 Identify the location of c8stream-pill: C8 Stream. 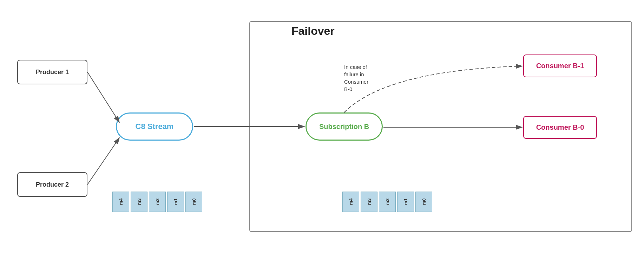
(155, 127).